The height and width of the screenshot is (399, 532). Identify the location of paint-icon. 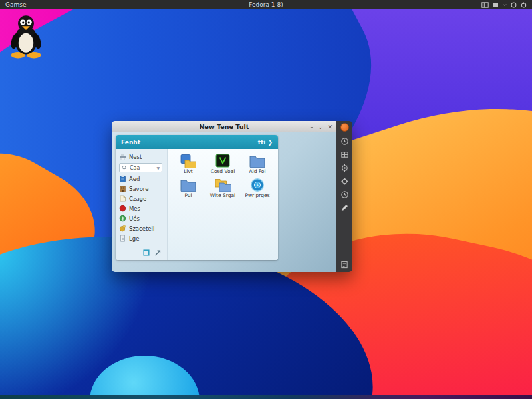
(122, 229).